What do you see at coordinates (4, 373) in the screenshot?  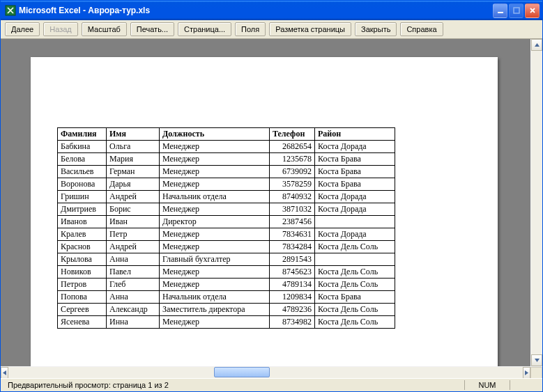 I see `scroll-left-button` at bounding box center [4, 373].